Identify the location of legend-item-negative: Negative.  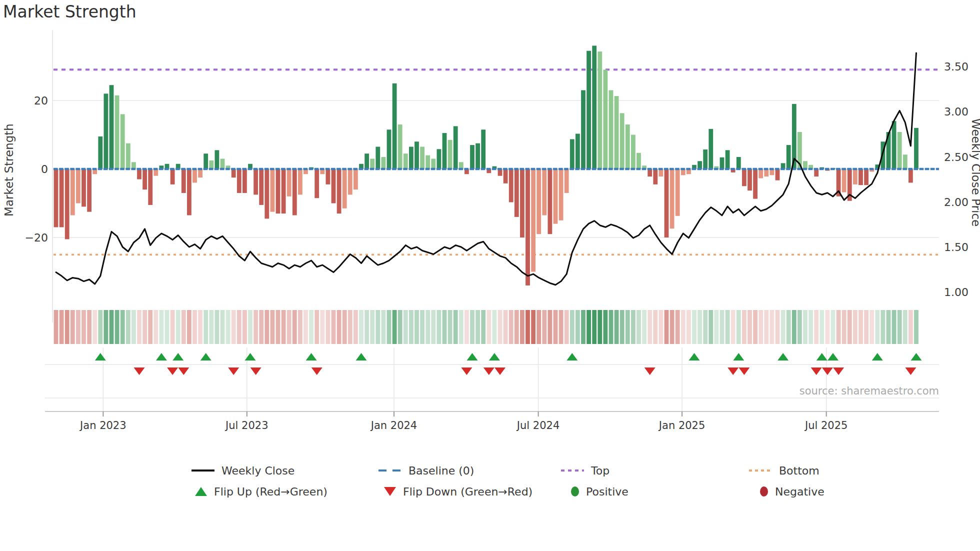
(792, 492).